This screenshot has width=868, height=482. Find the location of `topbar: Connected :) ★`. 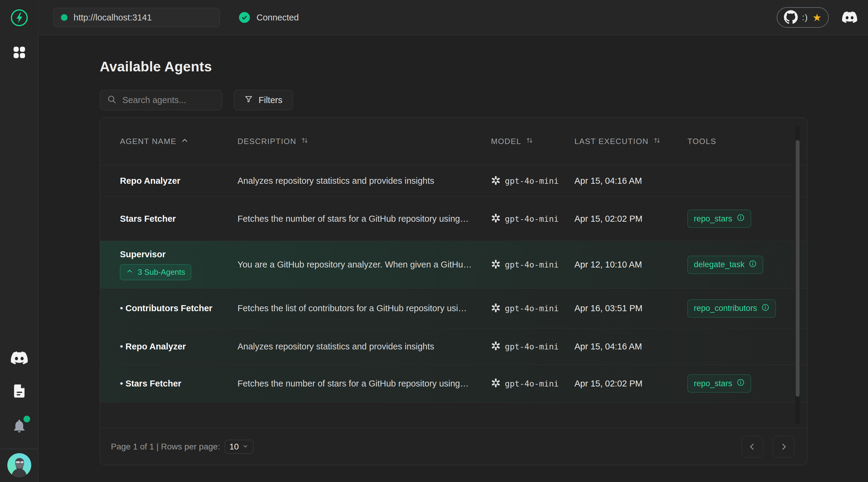

topbar: Connected :) ★ is located at coordinates (454, 18).